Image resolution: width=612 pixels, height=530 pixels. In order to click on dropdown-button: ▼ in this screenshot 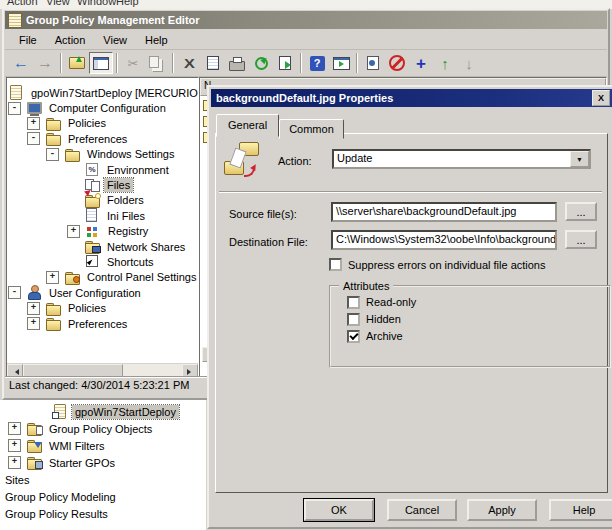, I will do `click(580, 159)`.